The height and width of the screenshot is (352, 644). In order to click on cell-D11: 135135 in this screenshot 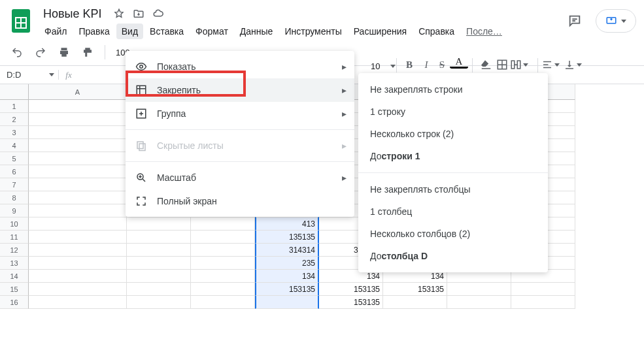, I will do `click(287, 237)`.